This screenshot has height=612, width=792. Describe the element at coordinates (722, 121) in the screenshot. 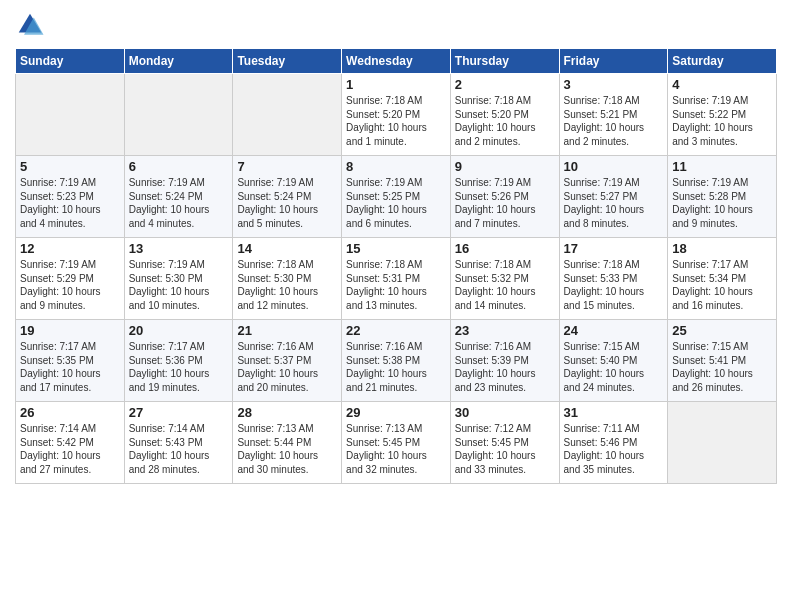

I see `day-info: Sunrise: 7:19 AM Sunset: 5:22 PM Dayligh…` at that location.